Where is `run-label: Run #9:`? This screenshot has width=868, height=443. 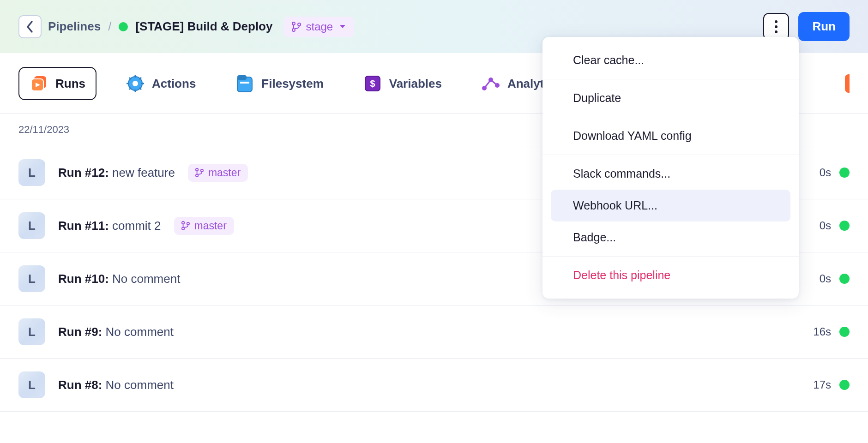
run-label: Run #9: is located at coordinates (82, 332).